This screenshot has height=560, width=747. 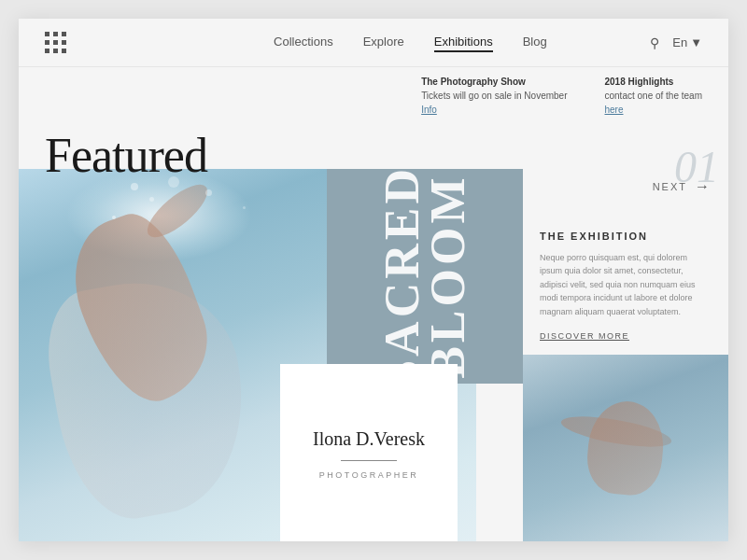 What do you see at coordinates (697, 166) in the screenshot?
I see `slide-number: 01` at bounding box center [697, 166].